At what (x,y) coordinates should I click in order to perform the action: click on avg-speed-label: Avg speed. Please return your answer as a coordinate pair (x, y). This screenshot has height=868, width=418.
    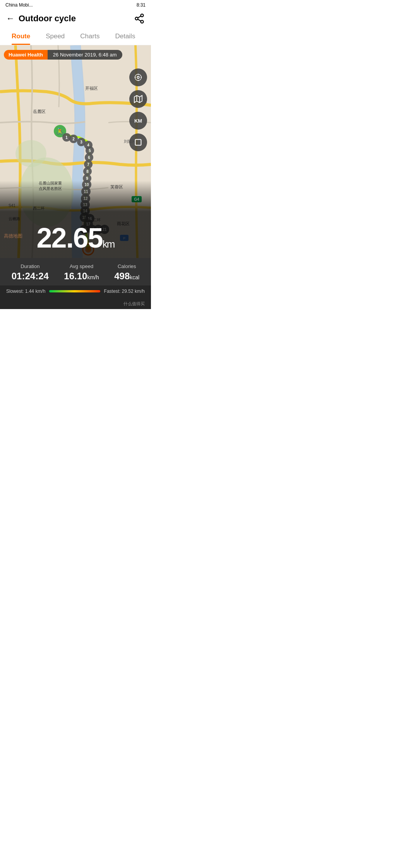
    Looking at the image, I should click on (81, 266).